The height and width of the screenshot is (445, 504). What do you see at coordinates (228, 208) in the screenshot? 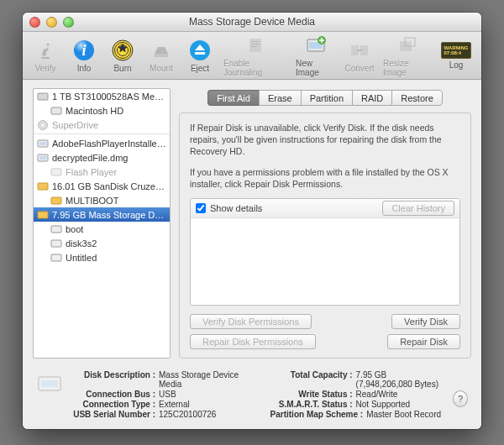
I see `show-details-checkbox: Show details` at bounding box center [228, 208].